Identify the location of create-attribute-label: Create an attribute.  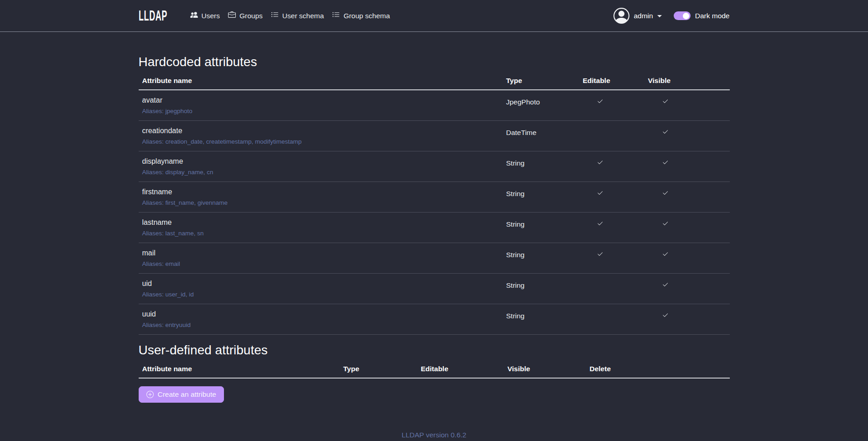
(187, 394).